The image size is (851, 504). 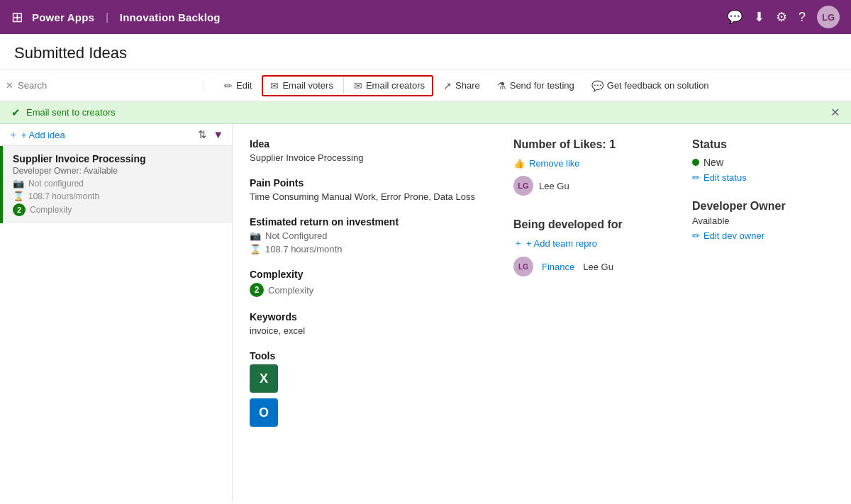 What do you see at coordinates (358, 86) in the screenshot?
I see `email-creators-icon: ✉` at bounding box center [358, 86].